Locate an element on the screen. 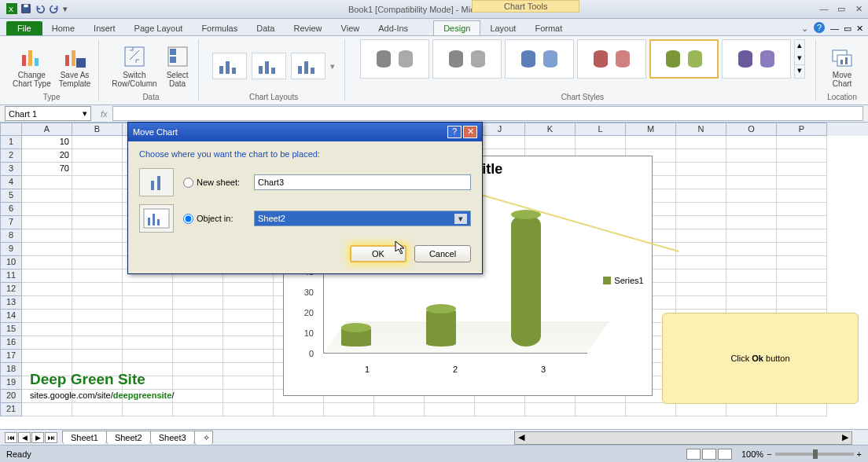 The image size is (868, 462). row-header: 10 is located at coordinates (11, 262).